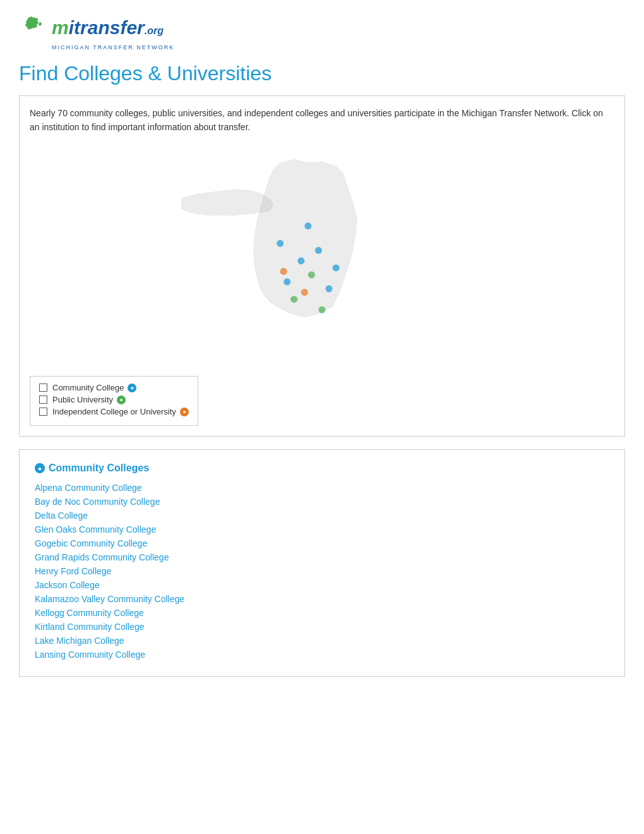  Describe the element at coordinates (43, 412) in the screenshot. I see `legend-checkbox-independent` at that location.